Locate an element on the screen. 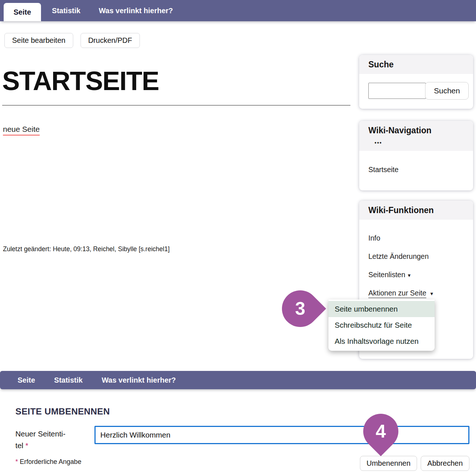 The width and height of the screenshot is (476, 476). func-item-seitenlisten: Seitenlisten▾ is located at coordinates (416, 275).